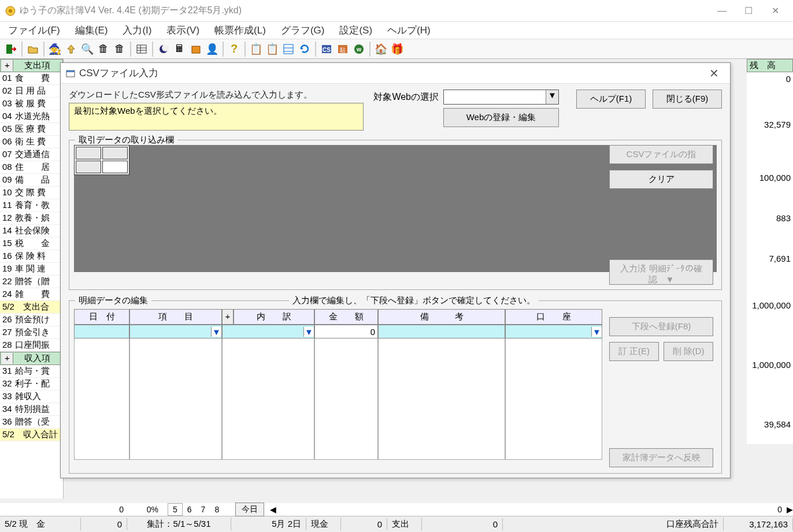 The image size is (793, 532). What do you see at coordinates (87, 49) in the screenshot?
I see `search-icon: 🔍` at bounding box center [87, 49].